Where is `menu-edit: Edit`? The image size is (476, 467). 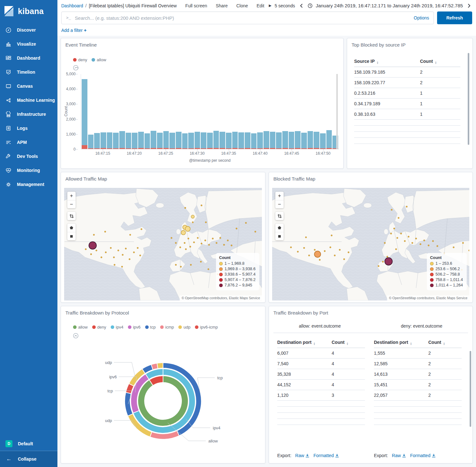
menu-edit: Edit is located at coordinates (260, 6).